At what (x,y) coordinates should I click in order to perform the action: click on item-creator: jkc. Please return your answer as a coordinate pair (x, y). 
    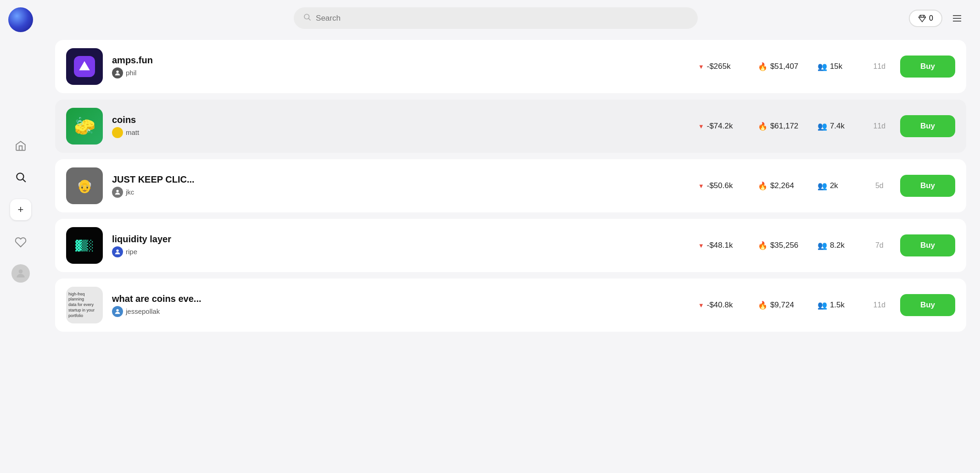
    Looking at the image, I should click on (400, 192).